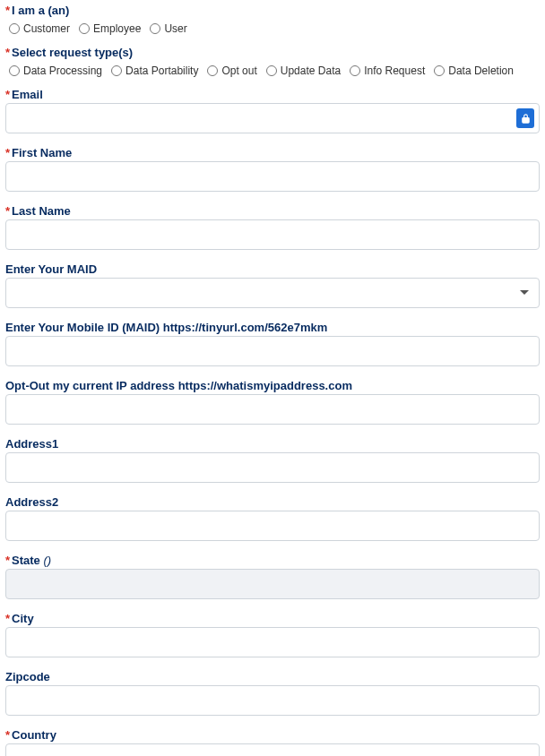 The image size is (545, 756). What do you see at coordinates (303, 71) in the screenshot?
I see `reqtype-update-data: Update Data` at bounding box center [303, 71].